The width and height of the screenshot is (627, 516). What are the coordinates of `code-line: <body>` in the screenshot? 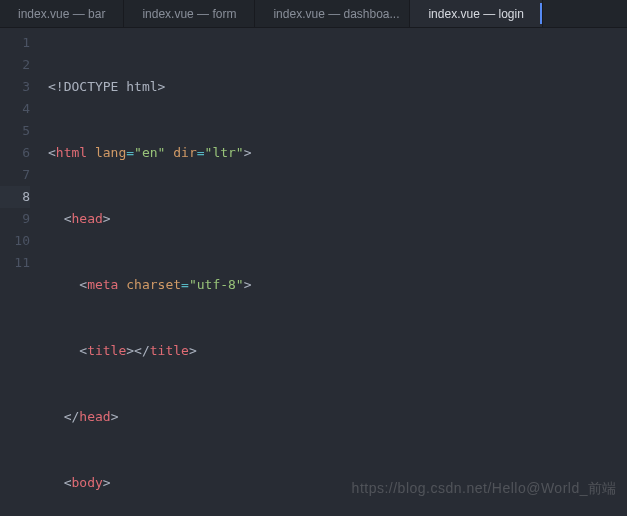 It's located at (338, 483).